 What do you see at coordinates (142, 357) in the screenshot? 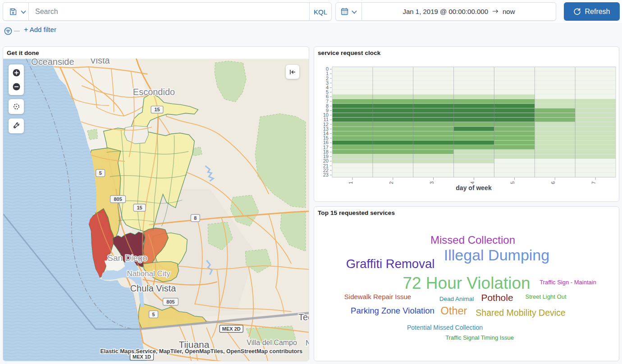
I see `svg-text: MEX 1D` at bounding box center [142, 357].